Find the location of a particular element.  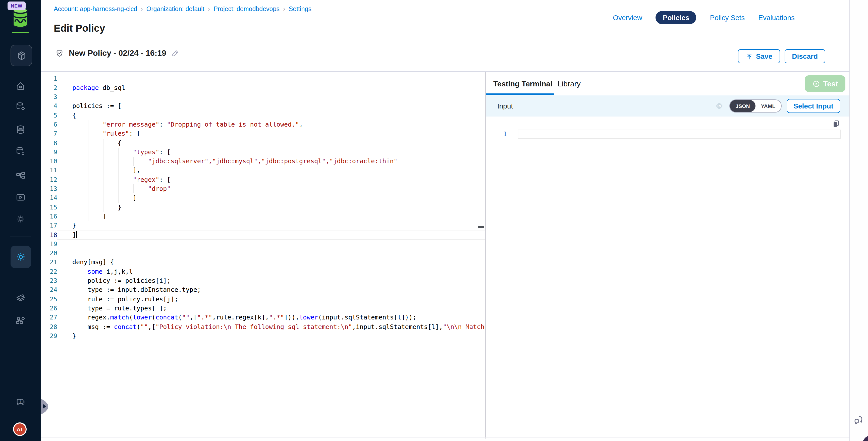

code-line: 8 { is located at coordinates (263, 143).